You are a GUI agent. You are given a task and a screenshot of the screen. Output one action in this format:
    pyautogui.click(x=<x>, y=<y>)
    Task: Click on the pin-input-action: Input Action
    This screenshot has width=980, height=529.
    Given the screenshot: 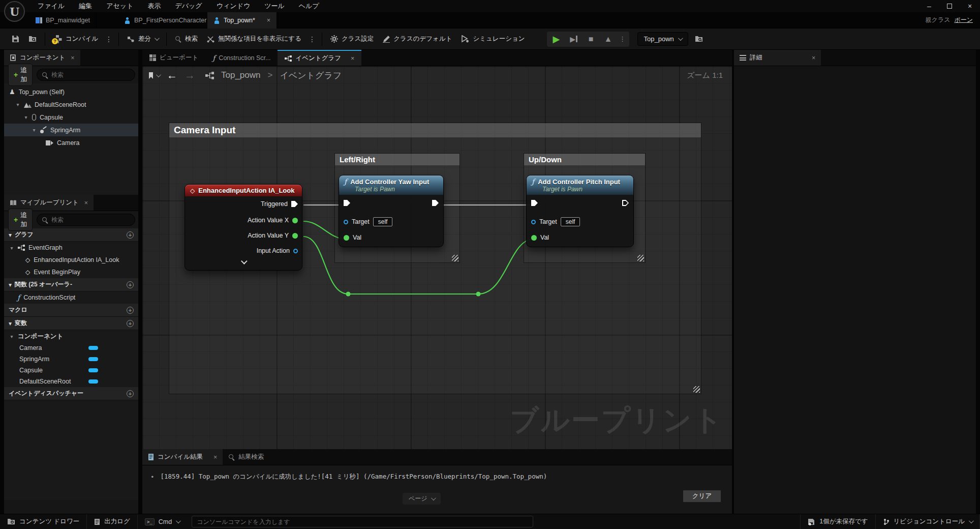 What is the action you would take?
    pyautogui.click(x=278, y=251)
    